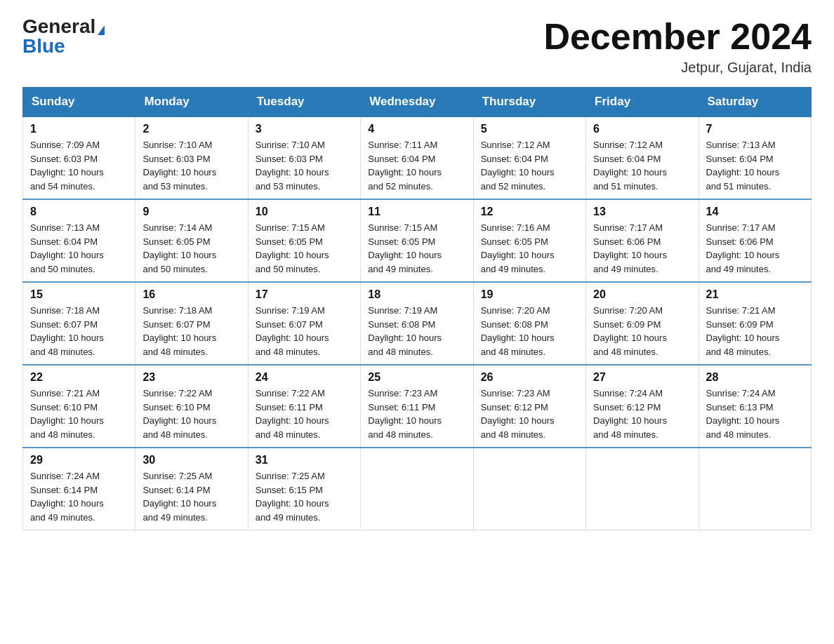 This screenshot has height=644, width=834. What do you see at coordinates (79, 158) in the screenshot?
I see `calendar-cell: 1 Sunrise: 7:09 AMSunset: 6:03 PMDayligh…` at bounding box center [79, 158].